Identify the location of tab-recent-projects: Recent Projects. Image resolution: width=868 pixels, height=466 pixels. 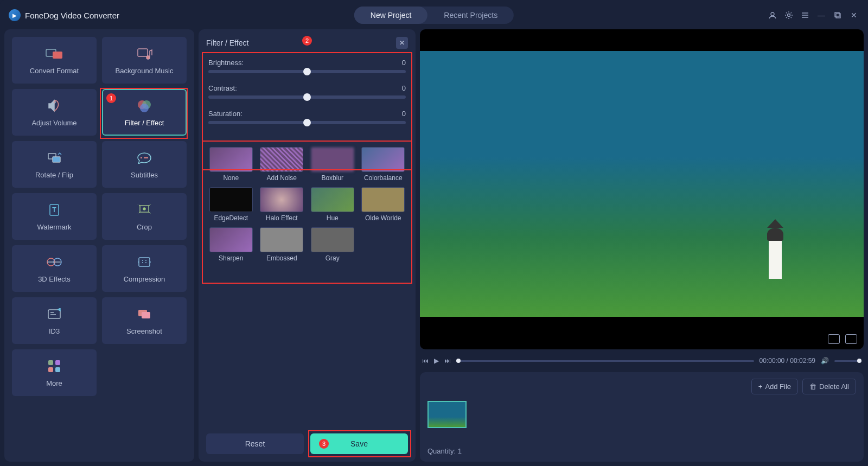
(471, 15).